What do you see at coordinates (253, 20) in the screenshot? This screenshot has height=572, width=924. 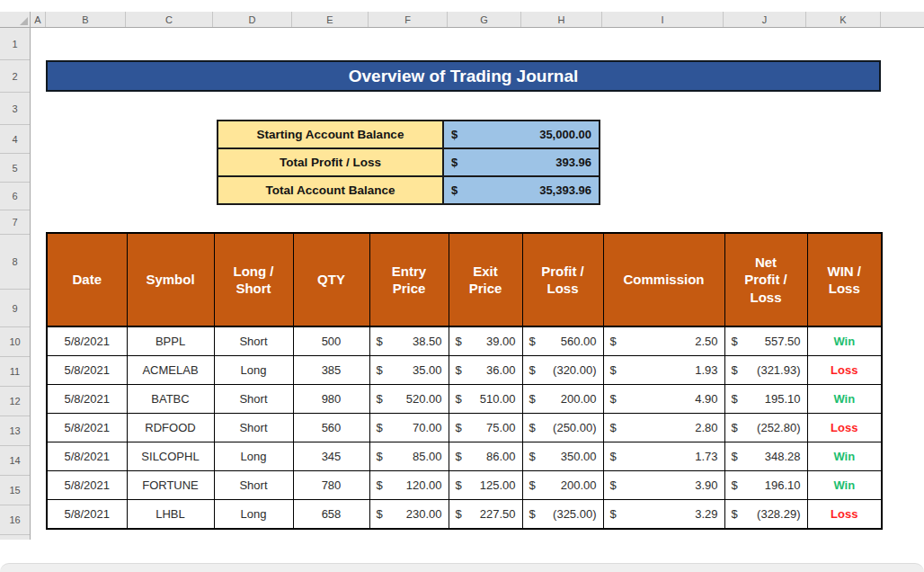 I see `column-header-d: D` at bounding box center [253, 20].